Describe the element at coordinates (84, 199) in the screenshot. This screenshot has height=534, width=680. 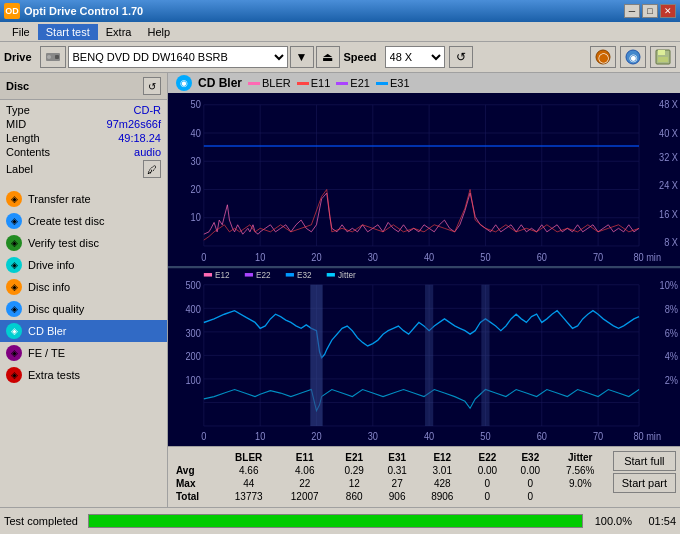
I see `sidebar-item-transfer-rate: ◈ Transfer rate` at that location.